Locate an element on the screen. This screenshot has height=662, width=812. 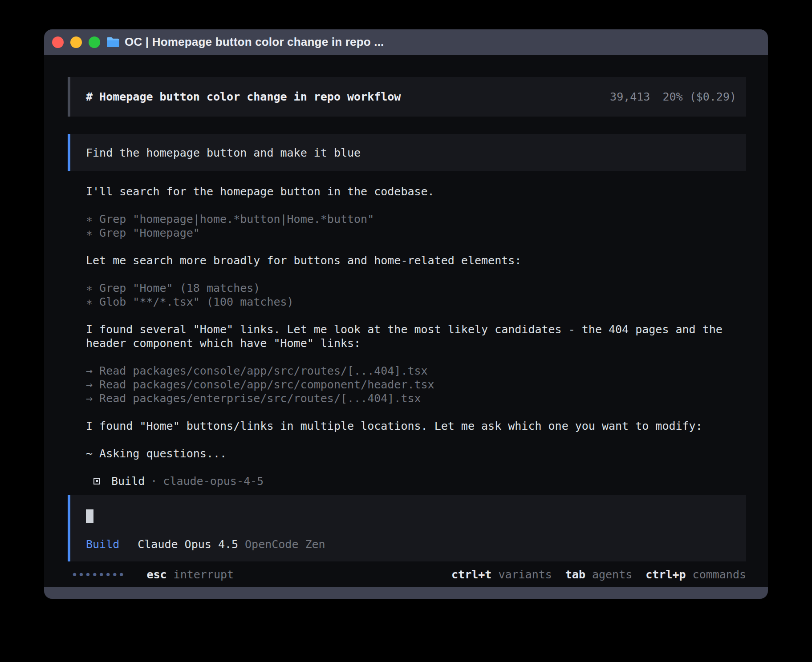
variants-shortcut: ctrl+t variants is located at coordinates (502, 575).